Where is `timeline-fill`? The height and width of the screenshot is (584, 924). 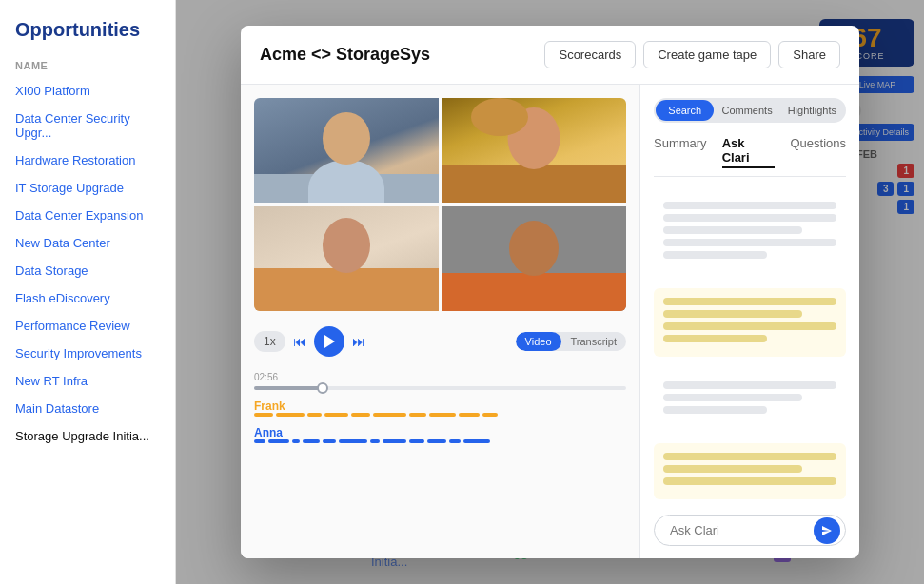 timeline-fill is located at coordinates (287, 388).